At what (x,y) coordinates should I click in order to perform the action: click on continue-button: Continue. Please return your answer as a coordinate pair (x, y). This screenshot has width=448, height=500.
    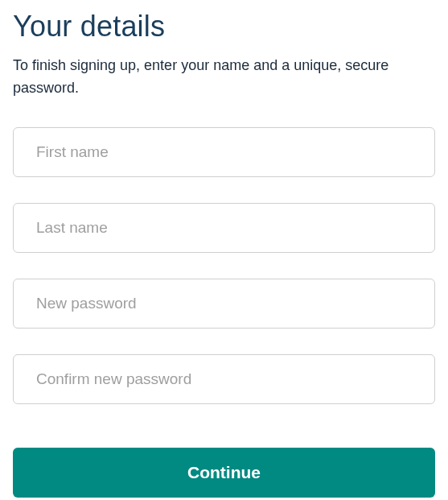
    Looking at the image, I should click on (224, 473).